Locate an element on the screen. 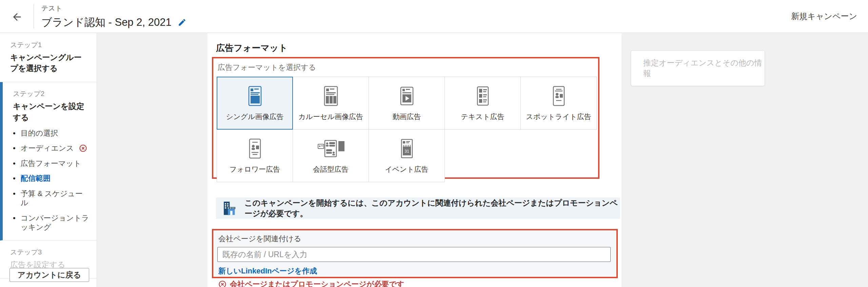 The width and height of the screenshot is (868, 287). ad-format-label: テキスト広告 is located at coordinates (483, 117).